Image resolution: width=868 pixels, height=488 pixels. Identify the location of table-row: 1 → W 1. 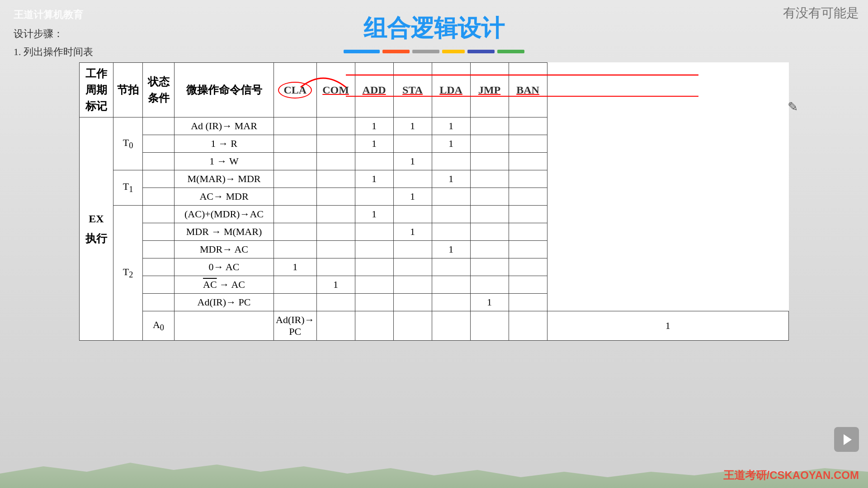
(434, 162).